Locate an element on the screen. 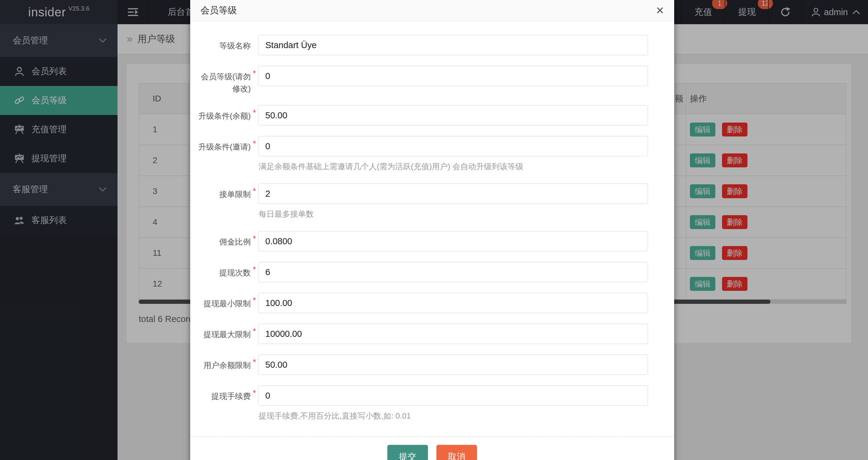 The height and width of the screenshot is (460, 868). form-row-upgrade-invite: 升级条件(邀请) * 满足余额条件基础上需邀请几个人(需为活跃(充值)用户) 会… is located at coordinates (422, 155).